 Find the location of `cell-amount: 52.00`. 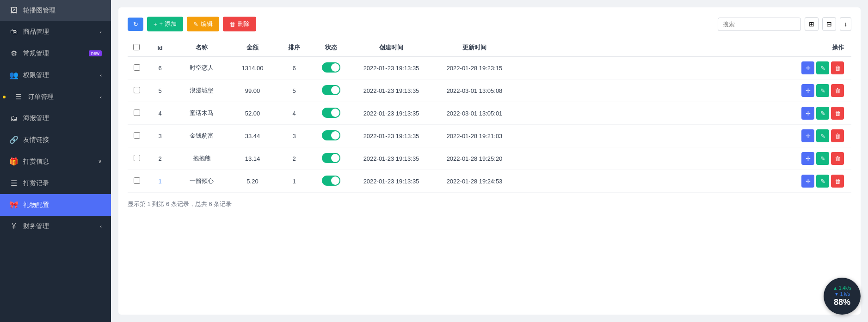

cell-amount: 52.00 is located at coordinates (252, 114).